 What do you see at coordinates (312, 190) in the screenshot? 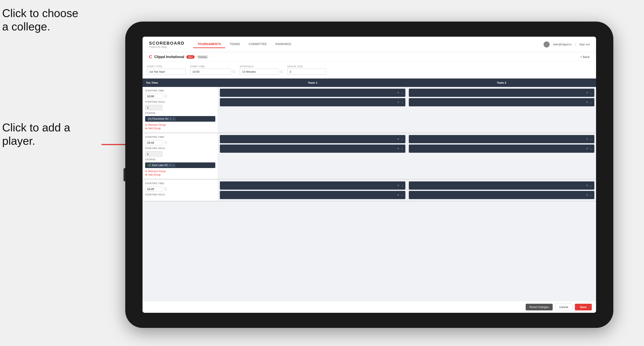
I see `team1-cell-3: ✕ ⌄ ✕ ⌄` at bounding box center [312, 190].